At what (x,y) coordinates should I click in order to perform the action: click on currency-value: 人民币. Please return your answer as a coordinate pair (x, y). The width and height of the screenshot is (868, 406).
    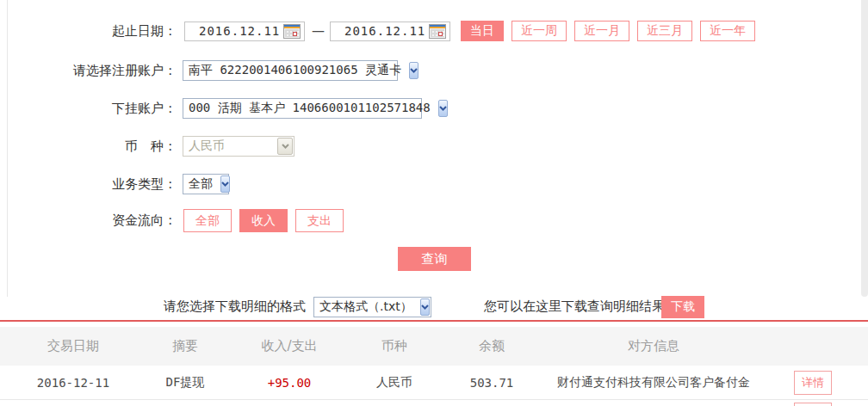
    Looking at the image, I should click on (230, 146).